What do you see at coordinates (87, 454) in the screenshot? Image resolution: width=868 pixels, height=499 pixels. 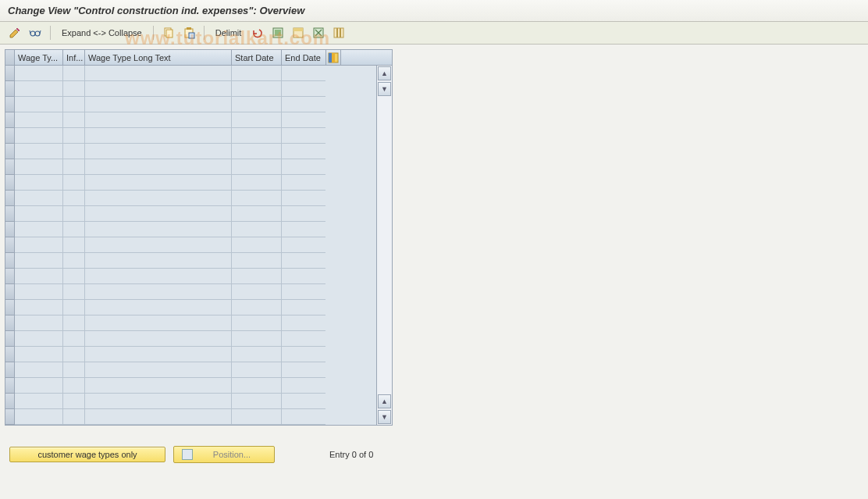 I see `customer-wage-types-button: customer wage types only` at bounding box center [87, 454].